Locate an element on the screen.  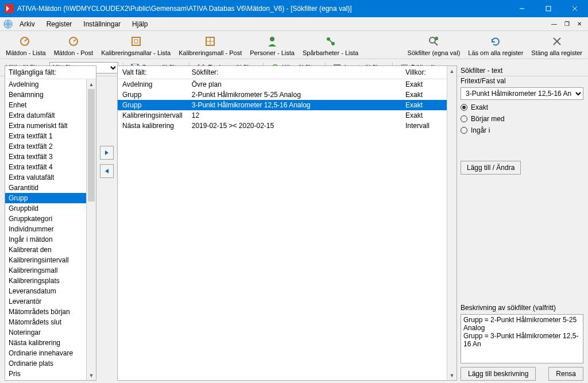
lagg-till-andra-button: Lägg till / Ändra is located at coordinates (490, 168).